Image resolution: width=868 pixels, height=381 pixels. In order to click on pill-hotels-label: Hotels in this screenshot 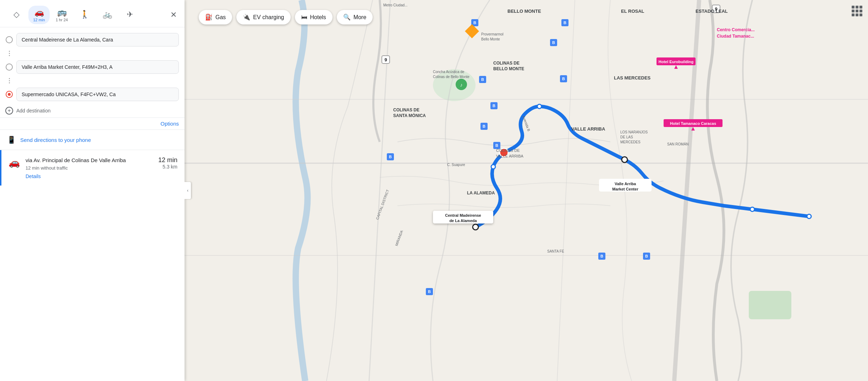, I will do `click(318, 17)`.